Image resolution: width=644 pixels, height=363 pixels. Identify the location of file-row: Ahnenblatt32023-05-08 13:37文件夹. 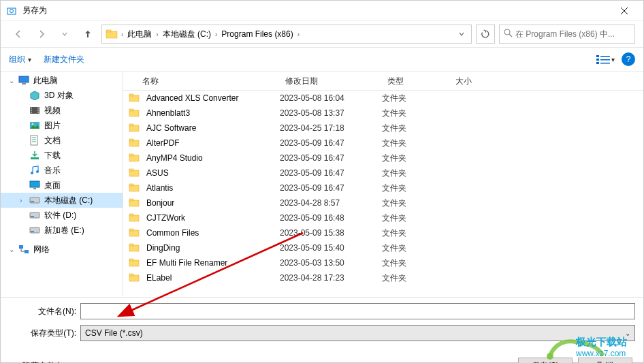
(383, 113).